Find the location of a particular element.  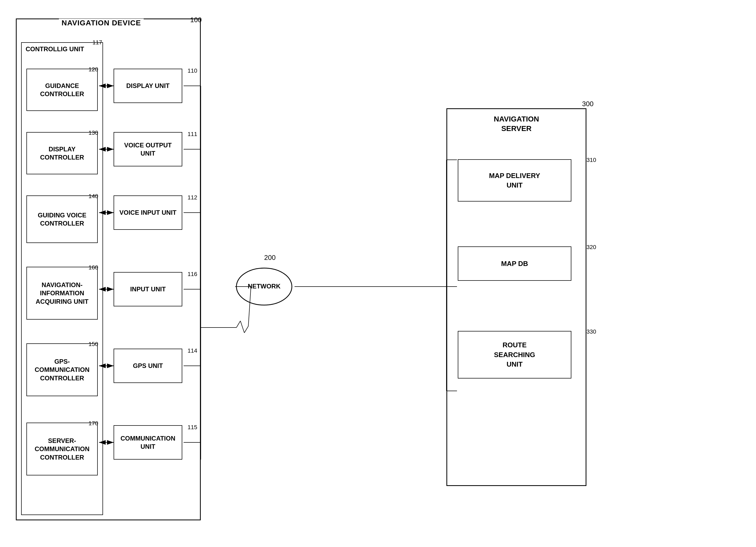

display-unit-box: DISPLAY UNIT is located at coordinates (148, 86).